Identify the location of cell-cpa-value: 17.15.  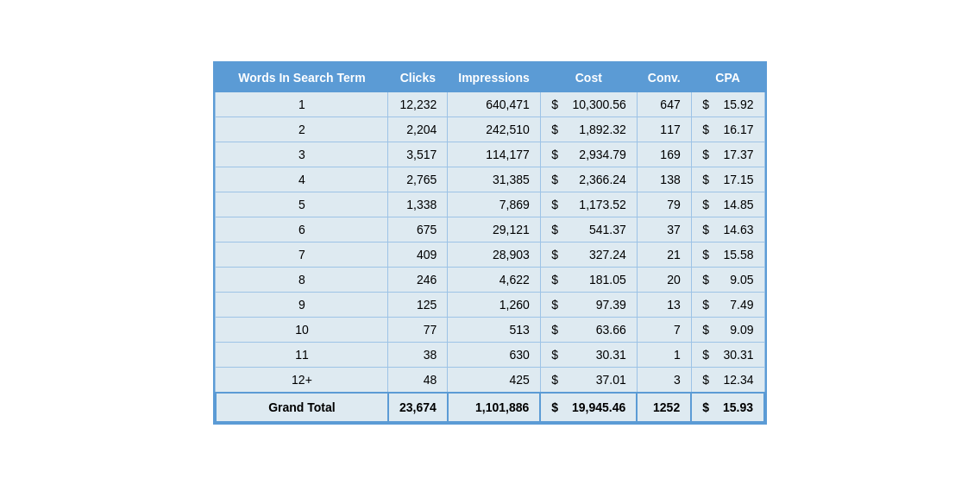
(738, 180).